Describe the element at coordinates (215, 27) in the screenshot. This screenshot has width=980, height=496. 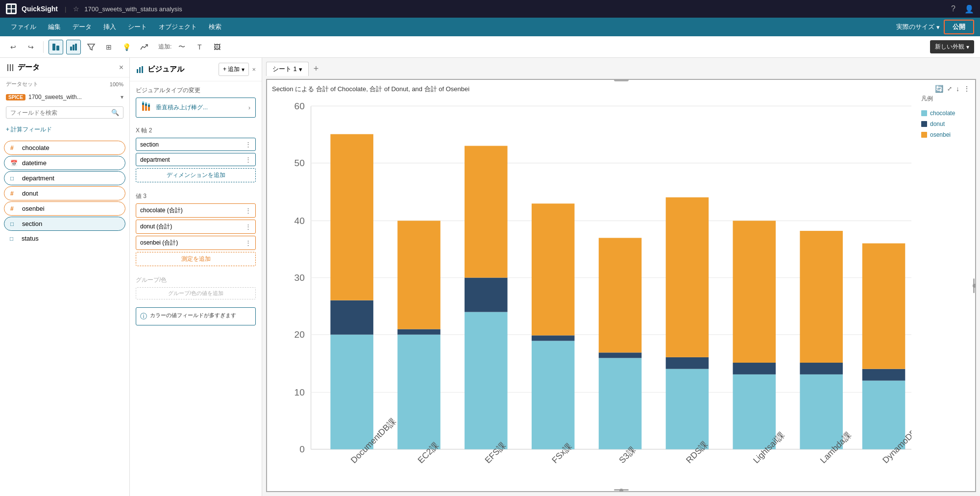
I see `menu-search: 検索` at that location.